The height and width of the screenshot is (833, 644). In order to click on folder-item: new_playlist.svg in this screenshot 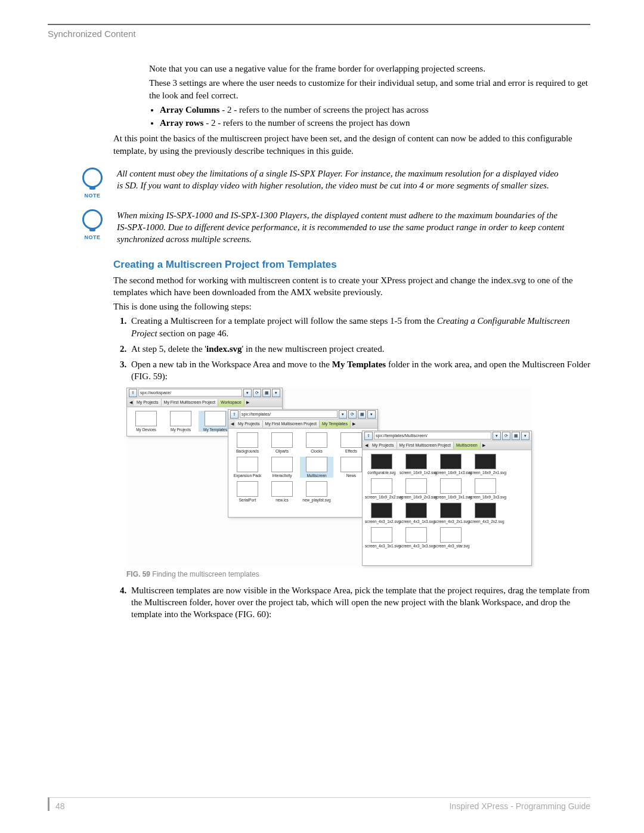, I will do `click(317, 491)`.